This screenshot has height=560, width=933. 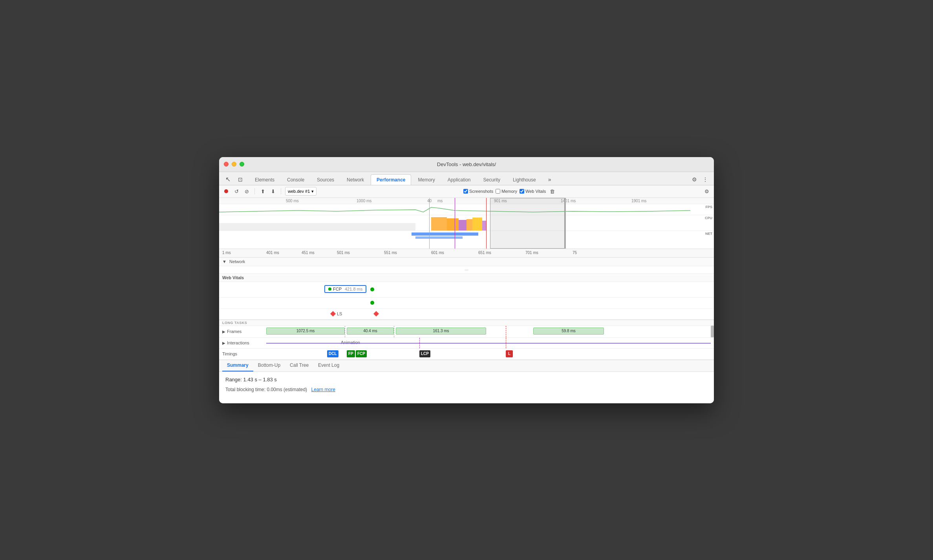 I want to click on detail-tick-651ms: 651 ms, so click(x=485, y=253).